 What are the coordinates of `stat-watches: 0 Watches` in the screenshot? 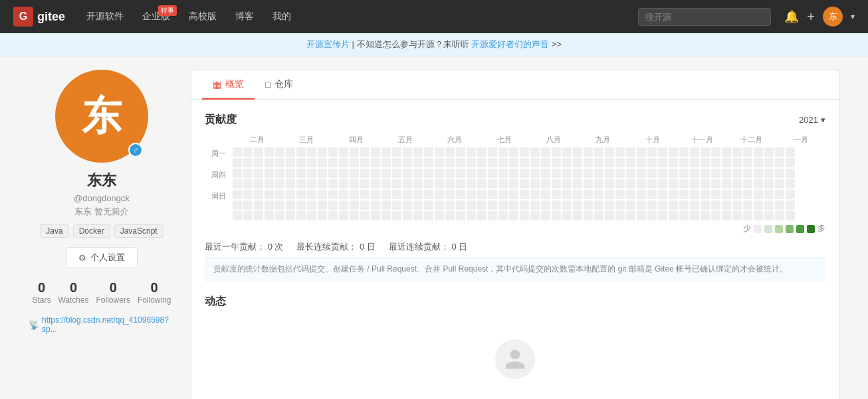 It's located at (73, 292).